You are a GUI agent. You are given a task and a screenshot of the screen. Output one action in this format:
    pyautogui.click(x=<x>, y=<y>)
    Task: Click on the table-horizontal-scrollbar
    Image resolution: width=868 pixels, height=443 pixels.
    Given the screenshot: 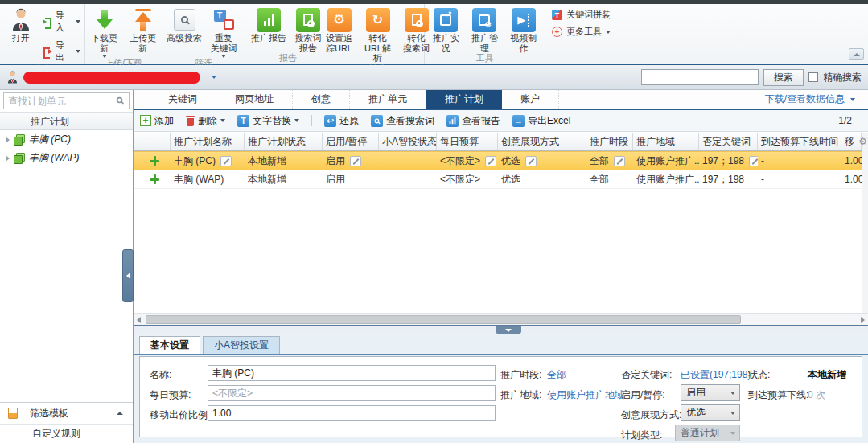 What is the action you would take?
    pyautogui.click(x=500, y=318)
    